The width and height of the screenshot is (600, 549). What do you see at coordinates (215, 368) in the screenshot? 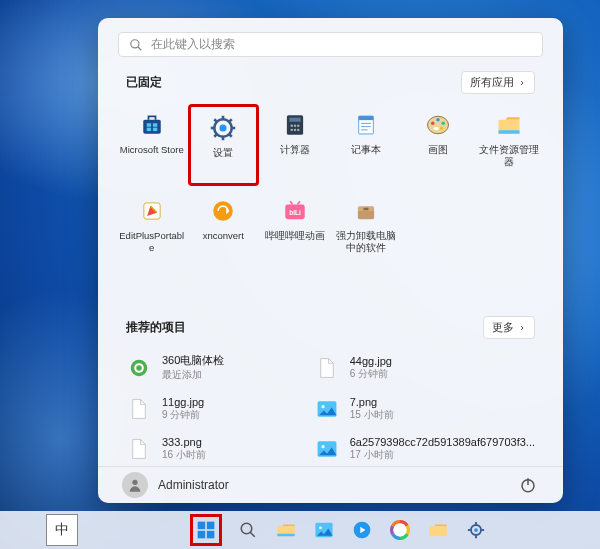
I see `recommended-item: 360电脑体检最近添加` at bounding box center [215, 368].